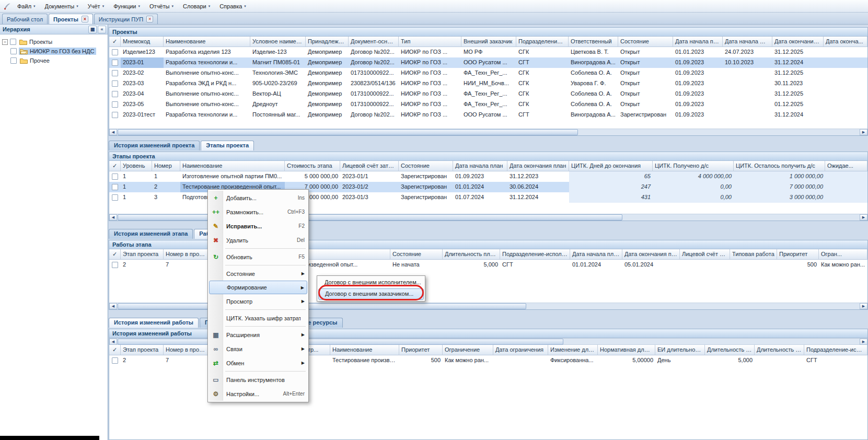  What do you see at coordinates (313, 166) in the screenshot?
I see `column-header: Стоимость этапа` at bounding box center [313, 166].